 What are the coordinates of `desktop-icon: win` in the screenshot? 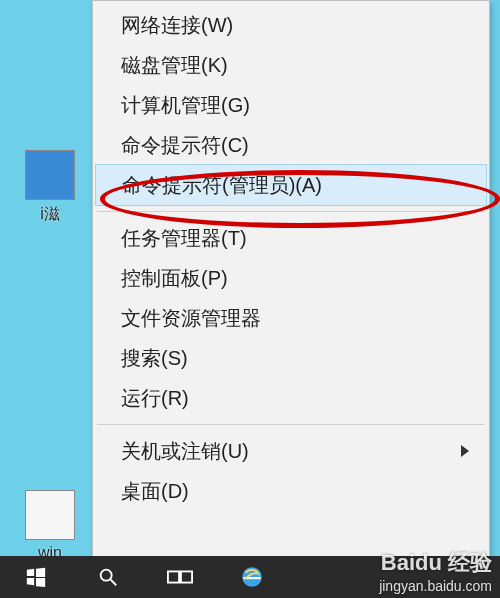 It's located at (50, 526).